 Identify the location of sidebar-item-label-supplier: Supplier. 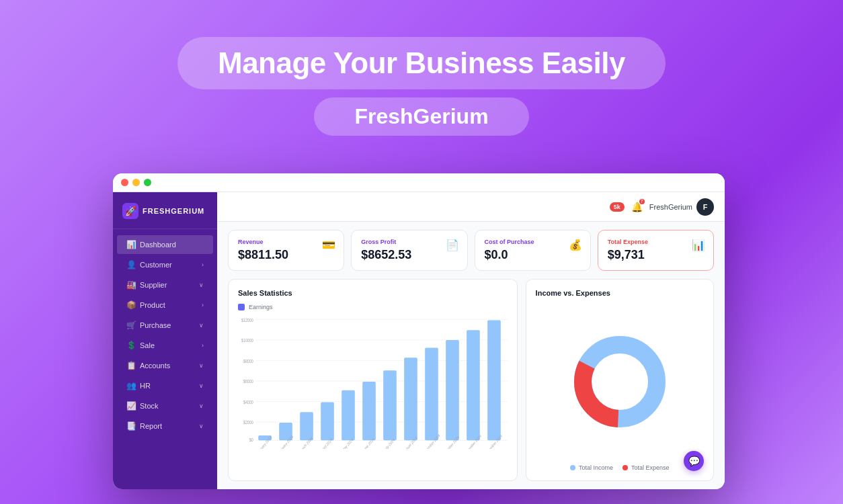
(153, 285).